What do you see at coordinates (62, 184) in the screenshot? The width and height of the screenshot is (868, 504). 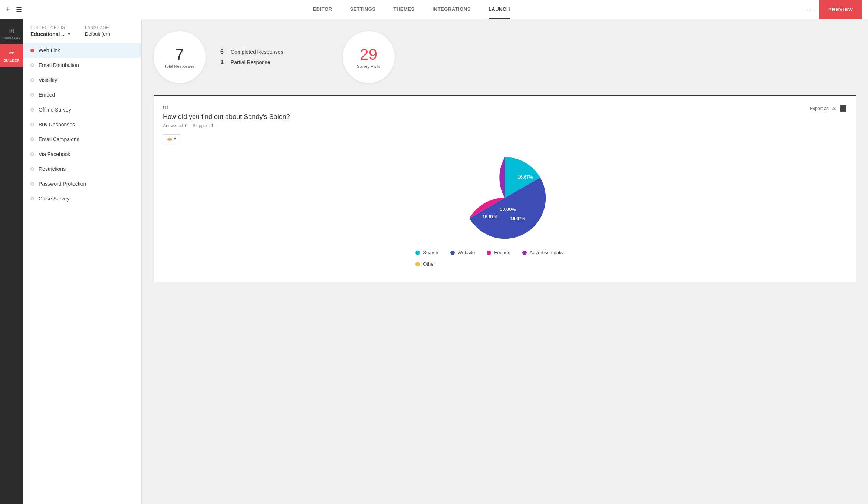 I see `nav-label-password-protection: Password Protection` at bounding box center [62, 184].